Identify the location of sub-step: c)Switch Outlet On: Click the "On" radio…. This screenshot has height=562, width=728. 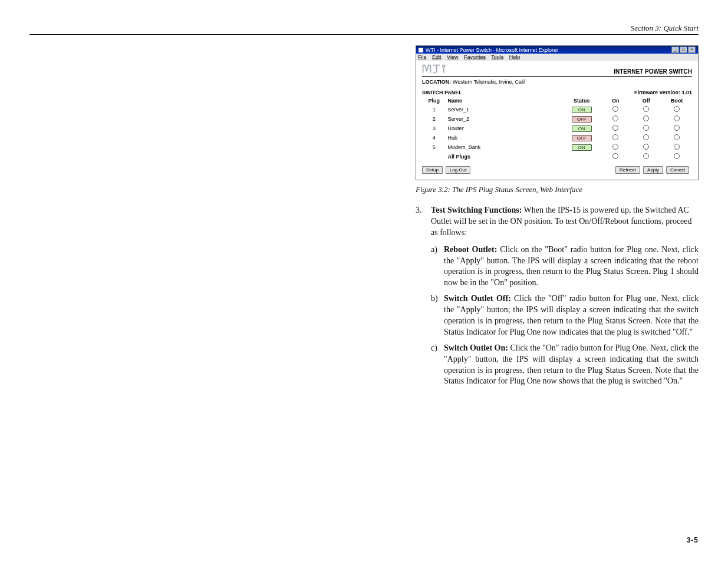
(565, 365).